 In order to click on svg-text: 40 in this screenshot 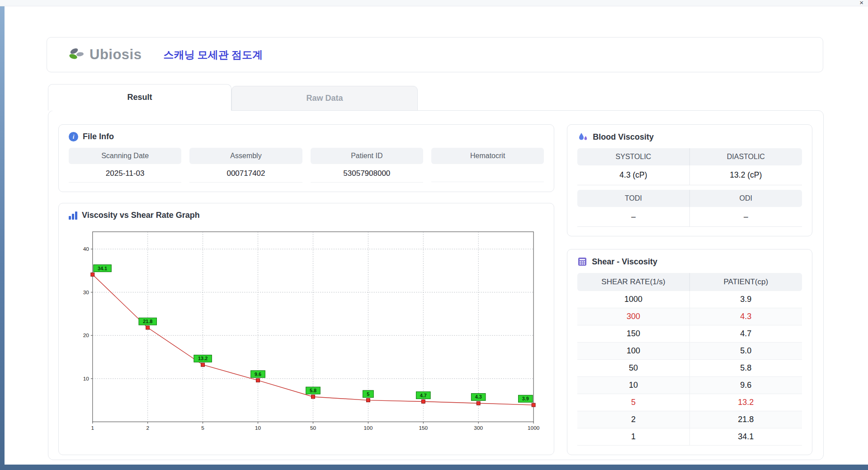, I will do `click(86, 249)`.